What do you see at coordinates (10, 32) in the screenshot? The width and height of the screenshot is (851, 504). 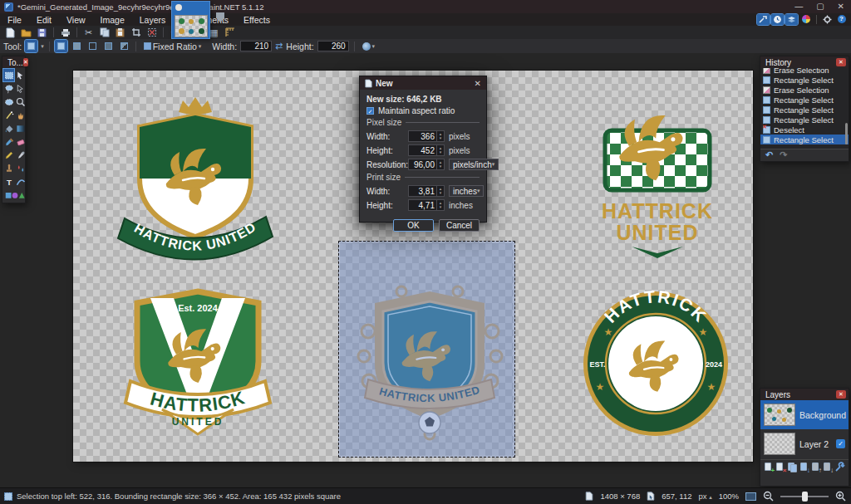 I see `new-file-button` at bounding box center [10, 32].